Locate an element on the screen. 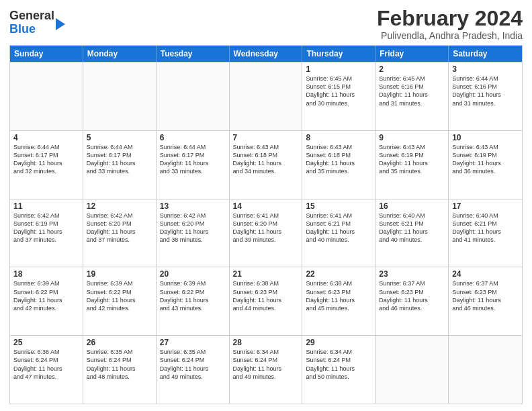  header-day-tuesday: Tuesday is located at coordinates (193, 54).